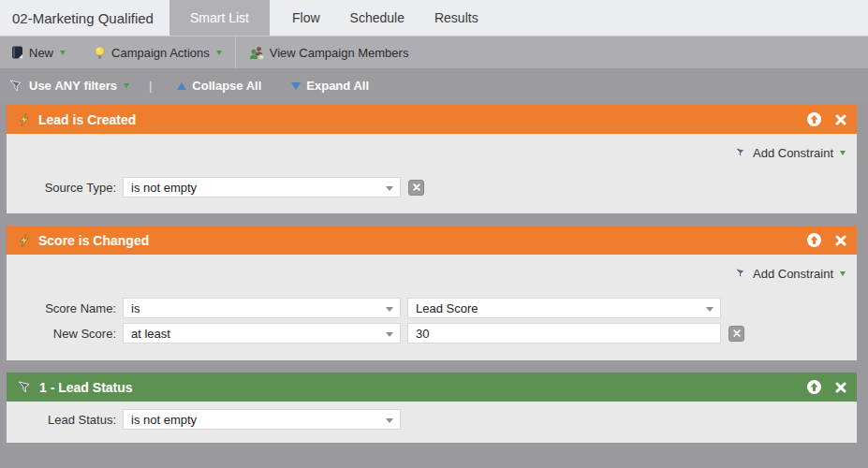 The image size is (868, 468). I want to click on notebook-icon, so click(17, 52).